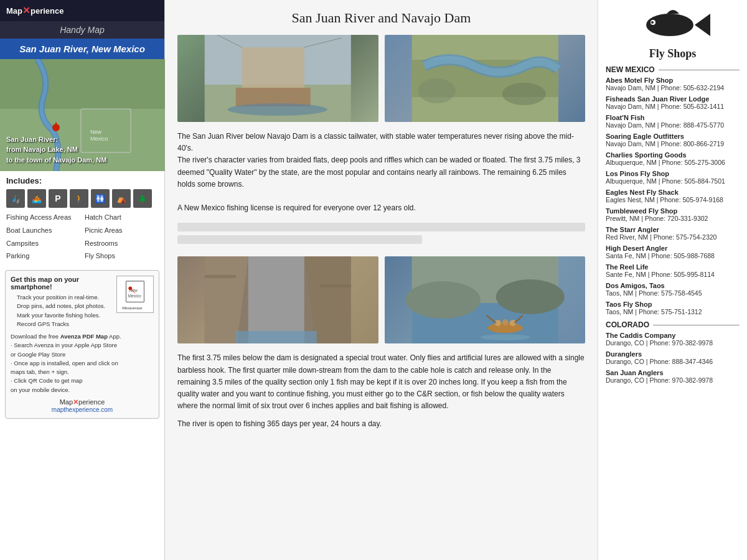 The height and width of the screenshot is (560, 747). Describe the element at coordinates (381, 300) in the screenshot. I see `photos-row-bottom` at that location.